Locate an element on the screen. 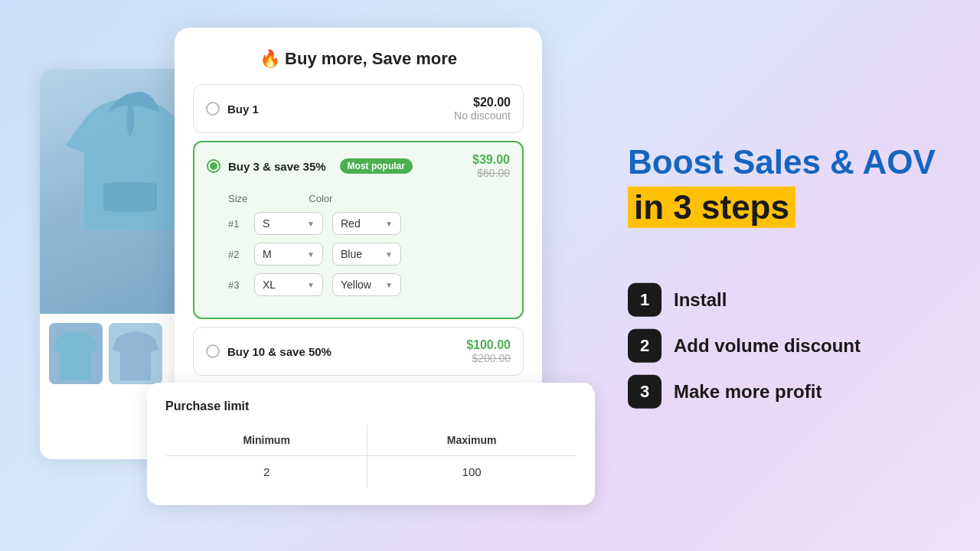 This screenshot has height=551, width=980. step-num-3: 3 is located at coordinates (645, 391).